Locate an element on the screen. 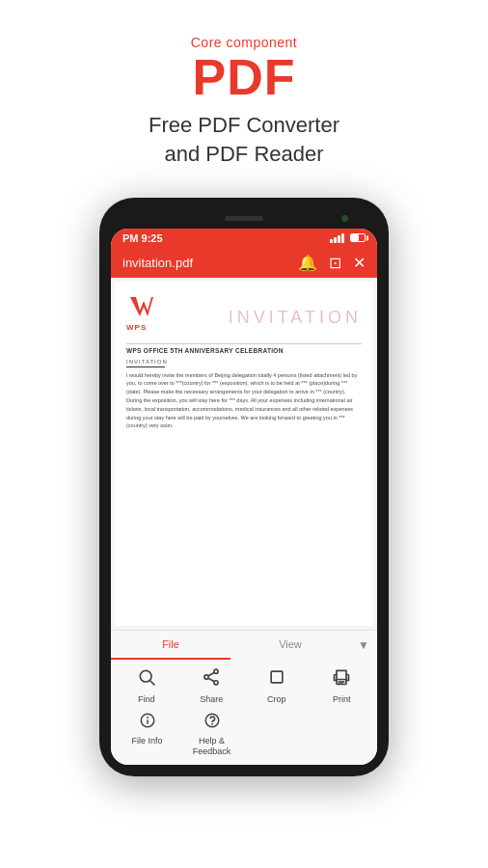  header-section: Core component PDF Free PDF Converter an… is located at coordinates (244, 95).